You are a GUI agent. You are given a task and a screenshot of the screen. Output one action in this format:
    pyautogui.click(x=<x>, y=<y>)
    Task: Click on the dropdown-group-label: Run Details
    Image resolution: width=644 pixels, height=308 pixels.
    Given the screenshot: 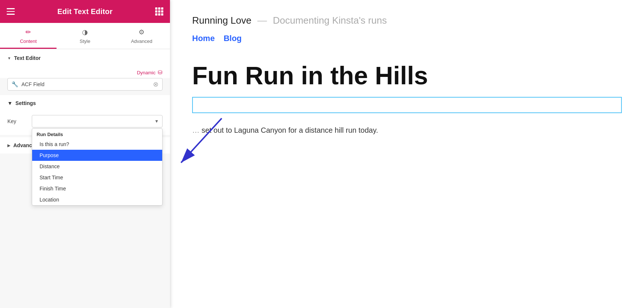 What is the action you would take?
    pyautogui.click(x=97, y=134)
    